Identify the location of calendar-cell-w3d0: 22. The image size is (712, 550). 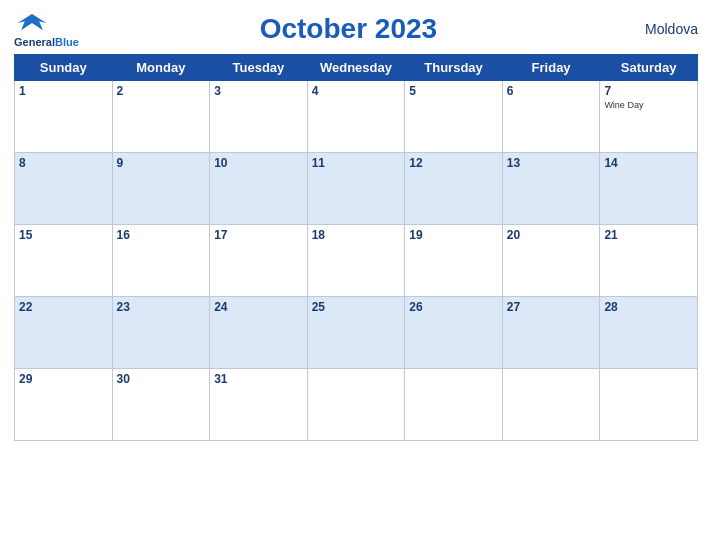
(64, 333).